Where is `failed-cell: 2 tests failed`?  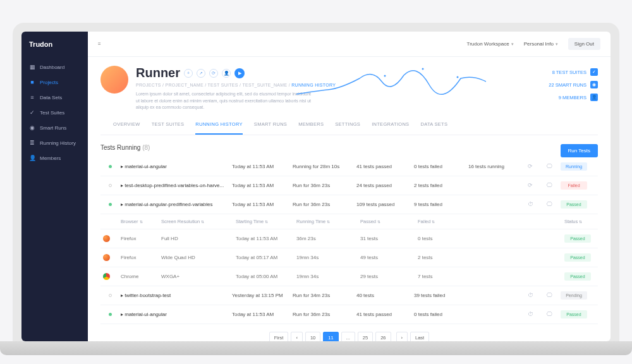 failed-cell: 2 tests failed is located at coordinates (439, 186).